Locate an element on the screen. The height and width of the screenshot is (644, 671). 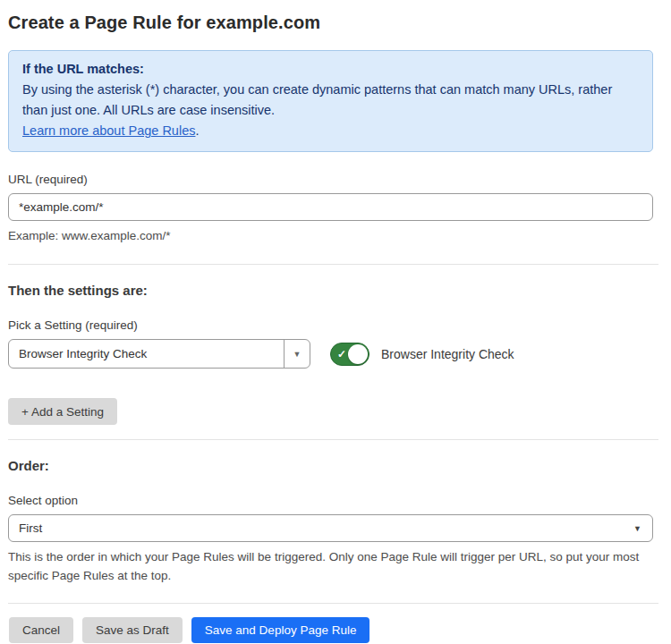
cancel-button: Cancel is located at coordinates (41, 630).